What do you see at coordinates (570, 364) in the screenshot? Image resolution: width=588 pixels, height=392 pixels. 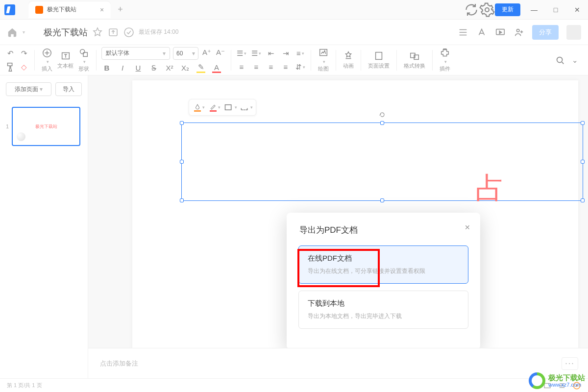 I see `notes-more-button: ···` at bounding box center [570, 364].